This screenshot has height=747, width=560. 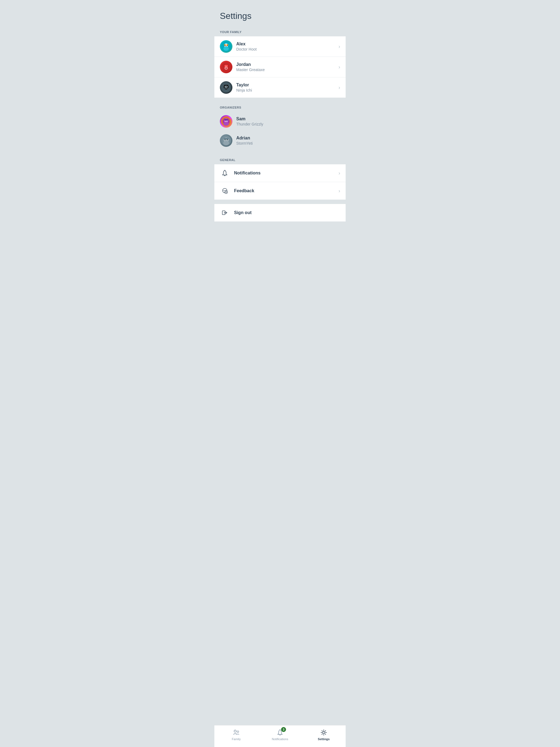 I want to click on bell-icon, so click(x=225, y=173).